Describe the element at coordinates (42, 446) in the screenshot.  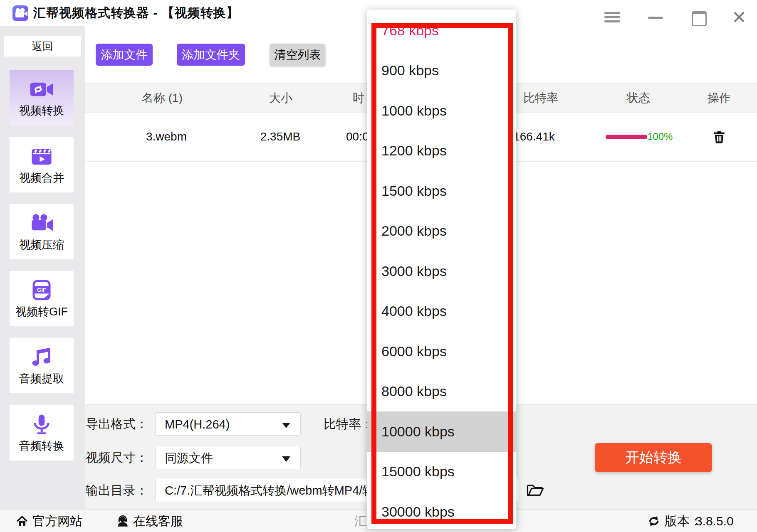
I see `sidebar-item-label: 音频转换` at that location.